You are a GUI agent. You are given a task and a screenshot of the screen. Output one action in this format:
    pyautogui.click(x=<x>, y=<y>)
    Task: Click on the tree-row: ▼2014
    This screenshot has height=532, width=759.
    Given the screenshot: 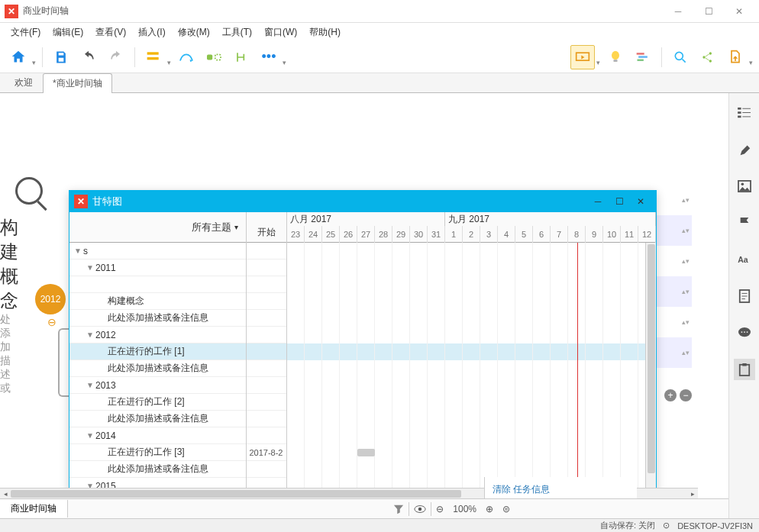 What is the action you would take?
    pyautogui.click(x=157, y=436)
    